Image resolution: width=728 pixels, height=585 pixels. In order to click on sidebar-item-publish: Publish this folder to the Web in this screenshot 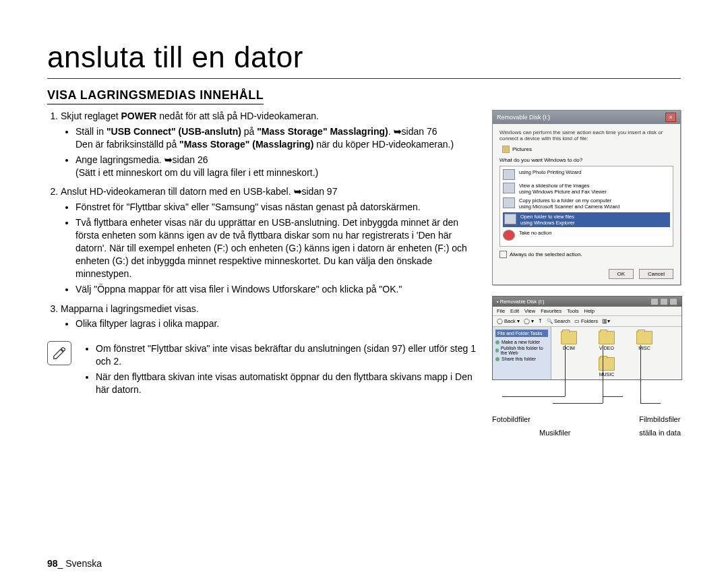, I will do `click(522, 350)`.